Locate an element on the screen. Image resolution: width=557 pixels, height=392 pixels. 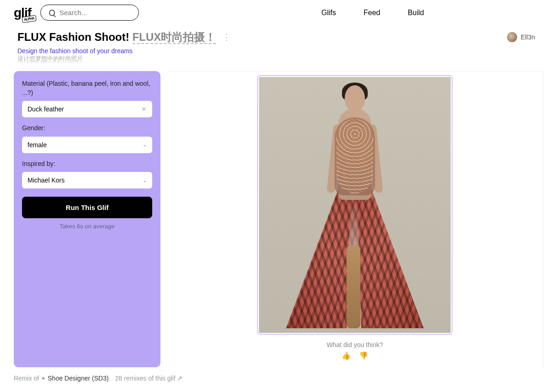
thumbs-down-icon: 👎 is located at coordinates (364, 356).